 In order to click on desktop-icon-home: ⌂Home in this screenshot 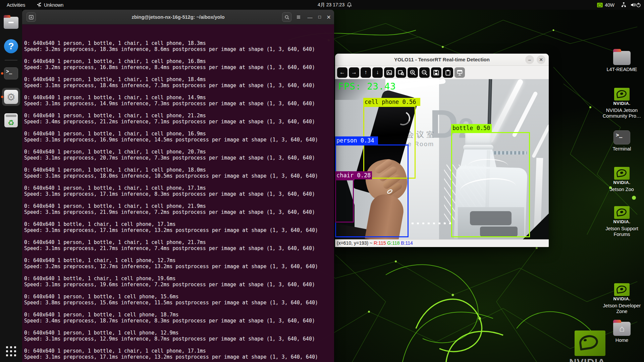, I will do `click(622, 333)`.